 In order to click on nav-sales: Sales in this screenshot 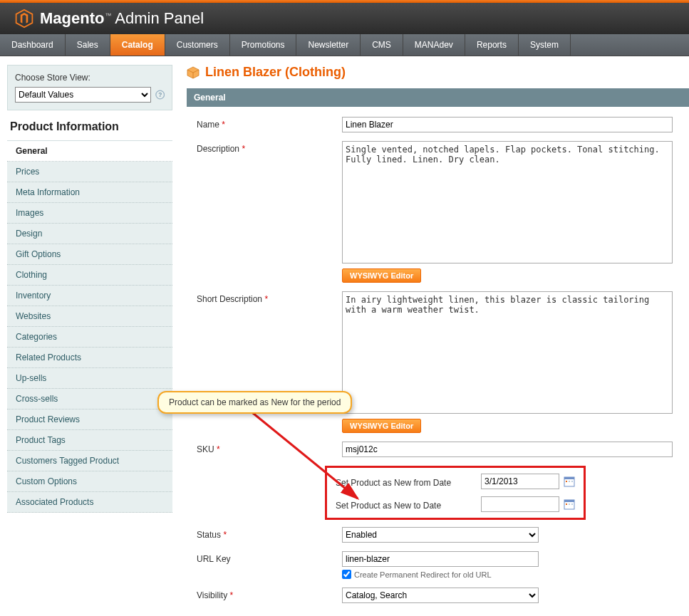, I will do `click(88, 45)`.